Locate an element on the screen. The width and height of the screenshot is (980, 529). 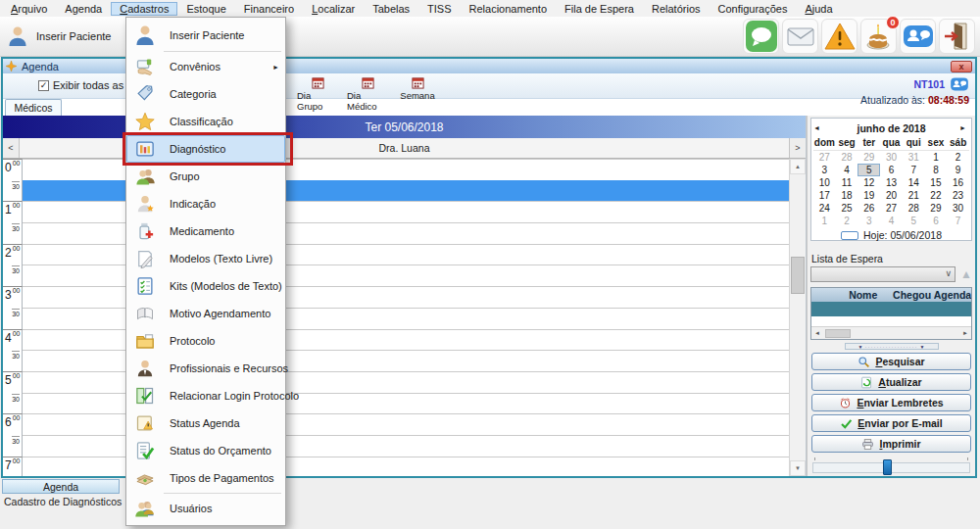
waiting-list-selected-row is located at coordinates (892, 310).